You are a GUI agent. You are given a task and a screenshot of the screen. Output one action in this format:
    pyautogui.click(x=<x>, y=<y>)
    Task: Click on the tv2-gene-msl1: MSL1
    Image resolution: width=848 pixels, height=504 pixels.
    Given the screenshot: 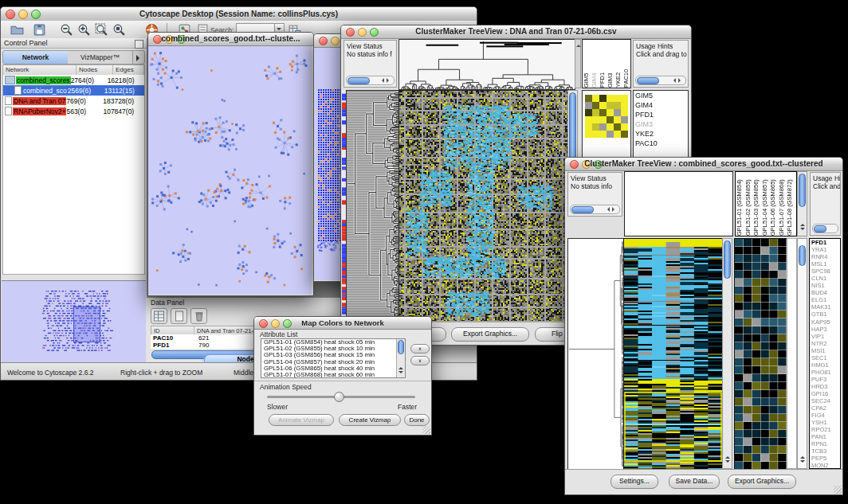 What is the action you would take?
    pyautogui.click(x=825, y=264)
    